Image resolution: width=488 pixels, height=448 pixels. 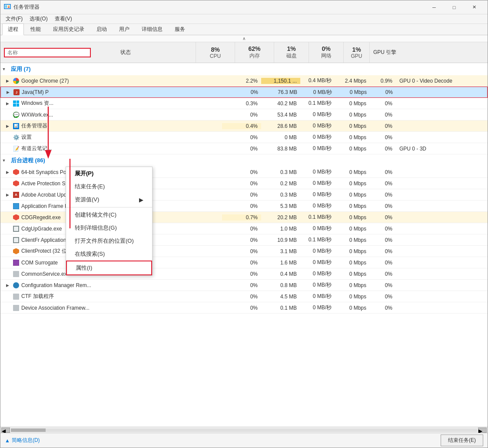 I want to click on status-bar-left: ▲ 简略信息(D), so click(x=23, y=440).